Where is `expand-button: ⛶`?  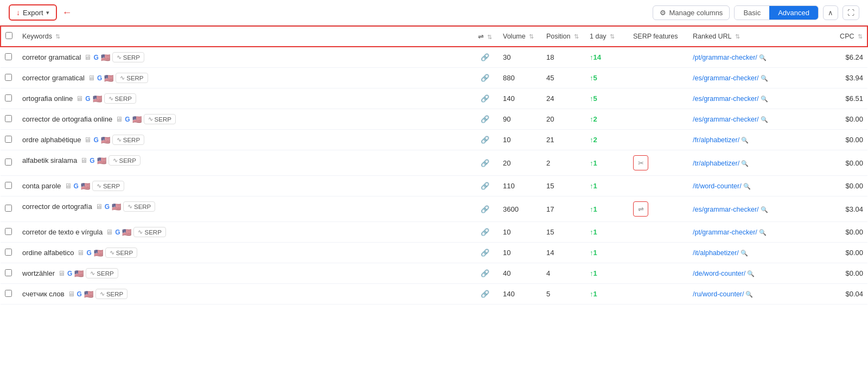
expand-button: ⛶ is located at coordinates (851, 13).